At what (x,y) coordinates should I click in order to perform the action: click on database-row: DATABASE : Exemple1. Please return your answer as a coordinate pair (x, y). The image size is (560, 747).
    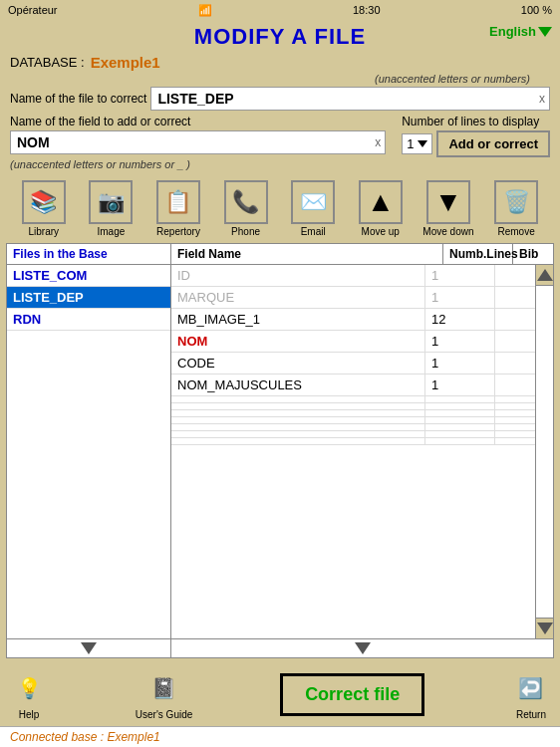
    Looking at the image, I should click on (280, 62).